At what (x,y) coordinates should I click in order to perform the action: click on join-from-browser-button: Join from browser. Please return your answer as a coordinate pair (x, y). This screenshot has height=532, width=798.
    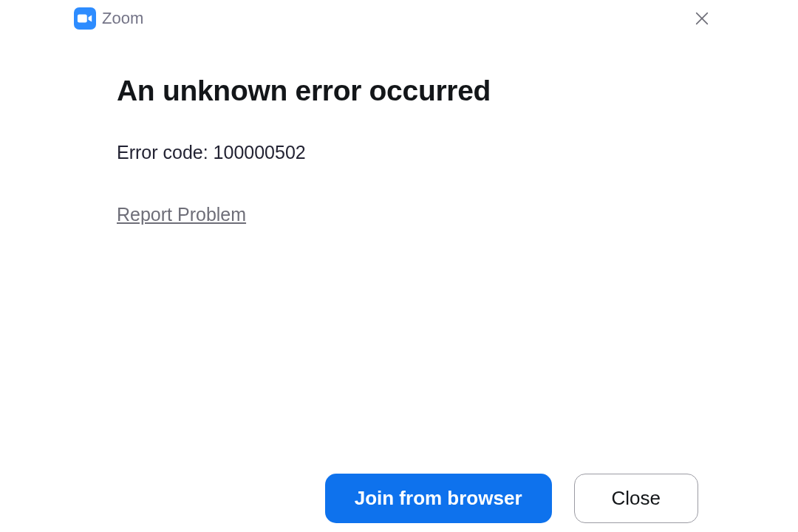
    Looking at the image, I should click on (439, 498).